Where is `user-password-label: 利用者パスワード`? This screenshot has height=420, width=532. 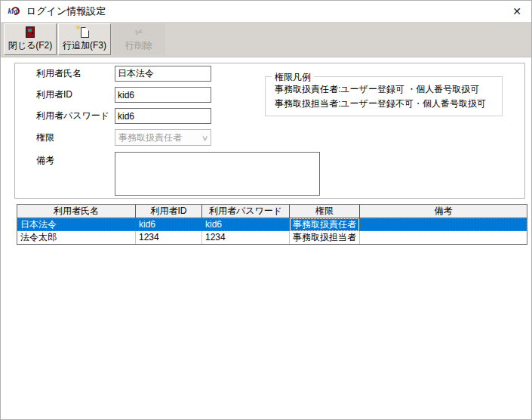 user-password-label: 利用者パスワード is located at coordinates (75, 116).